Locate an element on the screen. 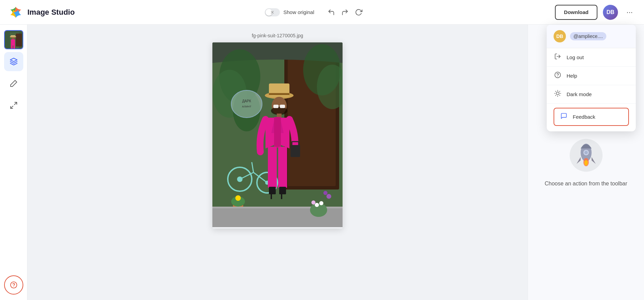 The height and width of the screenshot is (300, 644). feedback-icon is located at coordinates (564, 117).